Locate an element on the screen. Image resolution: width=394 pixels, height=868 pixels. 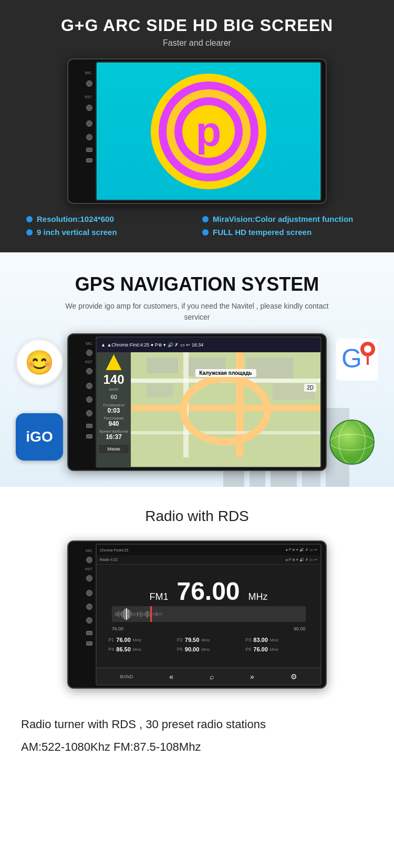
radio-band-btn: BAND is located at coordinates (126, 677).